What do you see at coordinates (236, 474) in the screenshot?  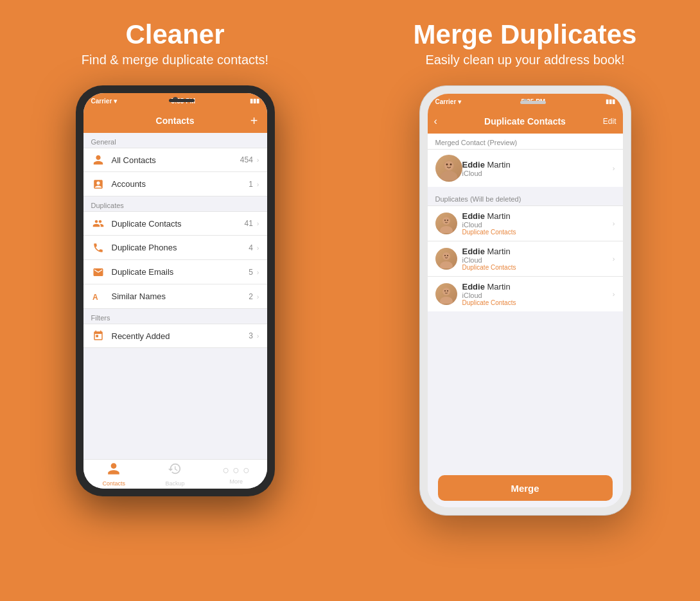 I see `tab-more: ○ ○ ○ More` at bounding box center [236, 474].